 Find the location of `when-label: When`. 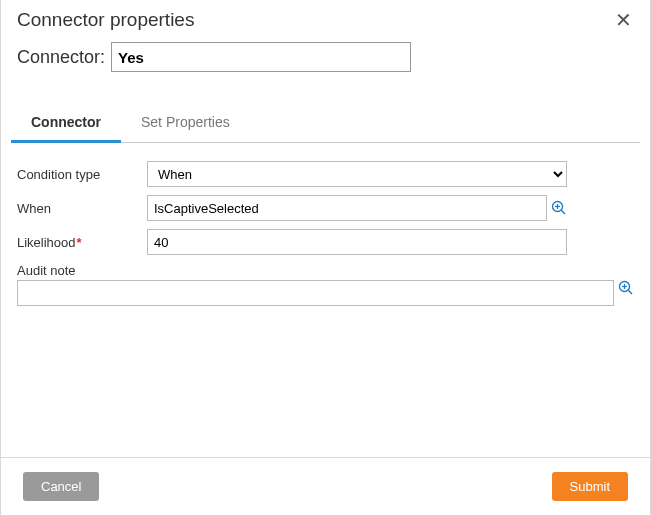

when-label: When is located at coordinates (82, 208).